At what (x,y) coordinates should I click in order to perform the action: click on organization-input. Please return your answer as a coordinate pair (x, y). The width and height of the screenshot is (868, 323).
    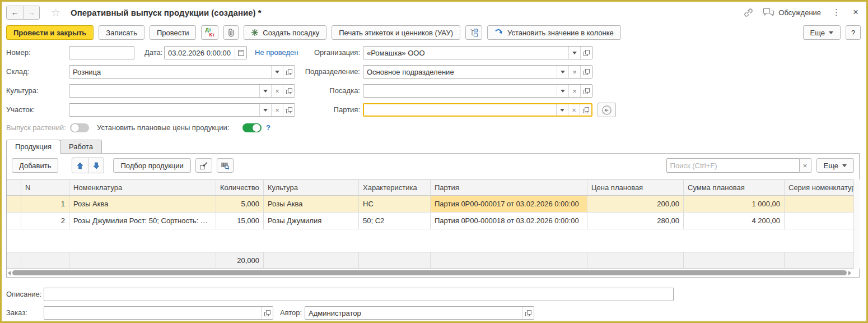
    Looking at the image, I should click on (466, 53).